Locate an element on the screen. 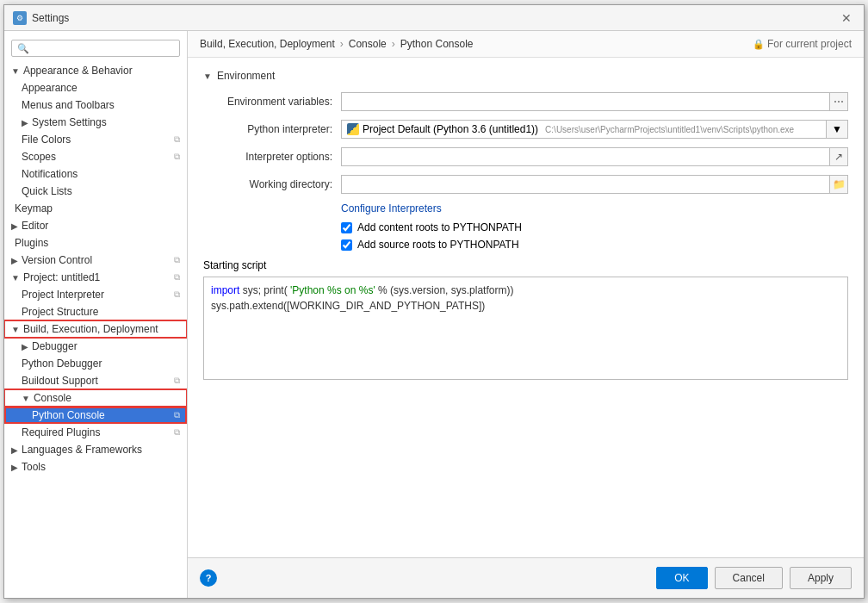 This screenshot has width=868, height=603. starting-script-label: Starting script is located at coordinates (234, 265).